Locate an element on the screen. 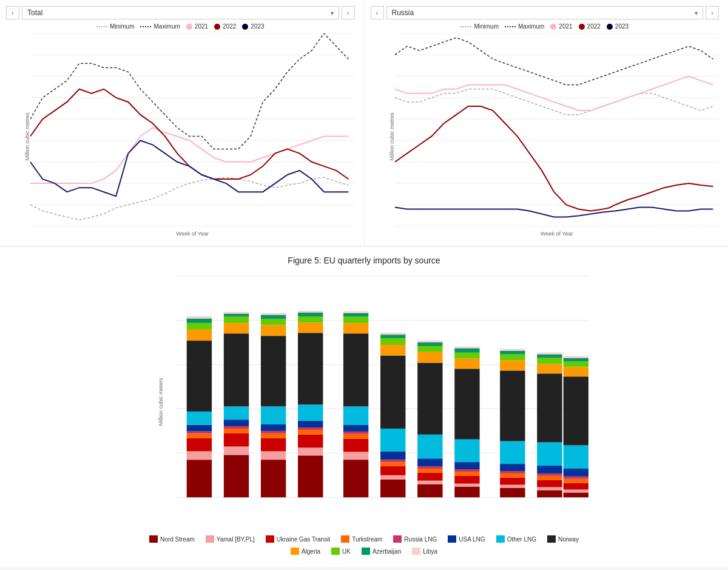  chart-russia-legend: Minimum Maximum 2021 2022 2023 is located at coordinates (545, 27).